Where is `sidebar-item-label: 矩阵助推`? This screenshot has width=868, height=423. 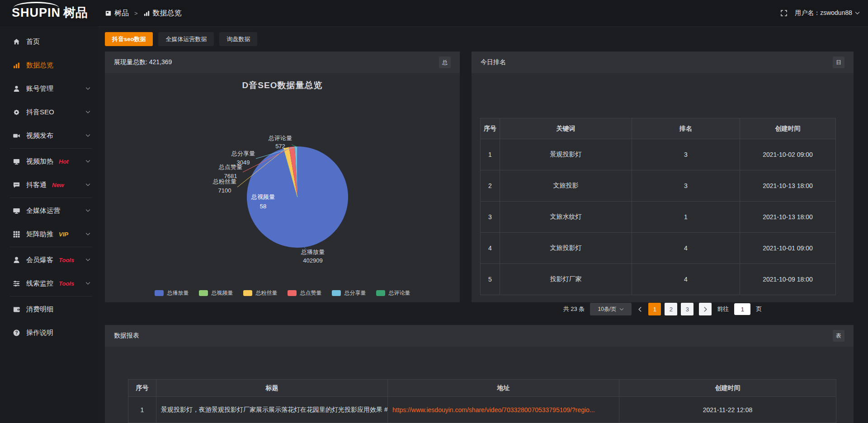
sidebar-item-label: 矩阵助推 is located at coordinates (40, 234).